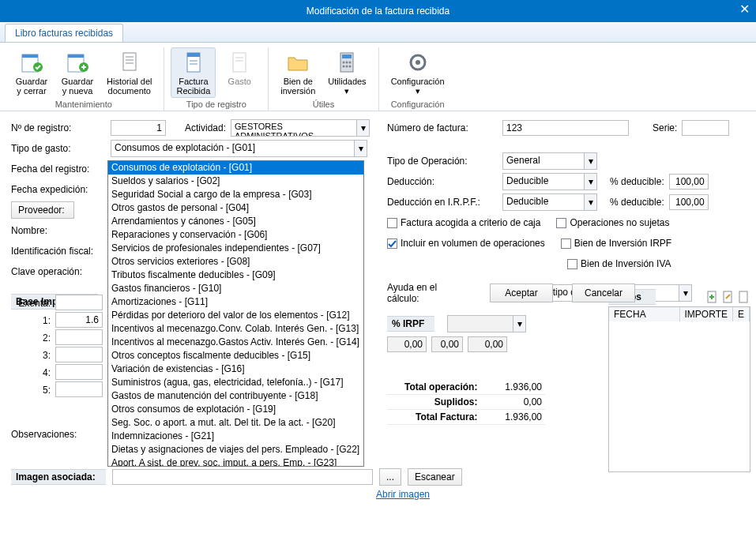 The width and height of the screenshot is (756, 537). I want to click on dropdown-option: Servicios de profesionales independiente…, so click(235, 248).